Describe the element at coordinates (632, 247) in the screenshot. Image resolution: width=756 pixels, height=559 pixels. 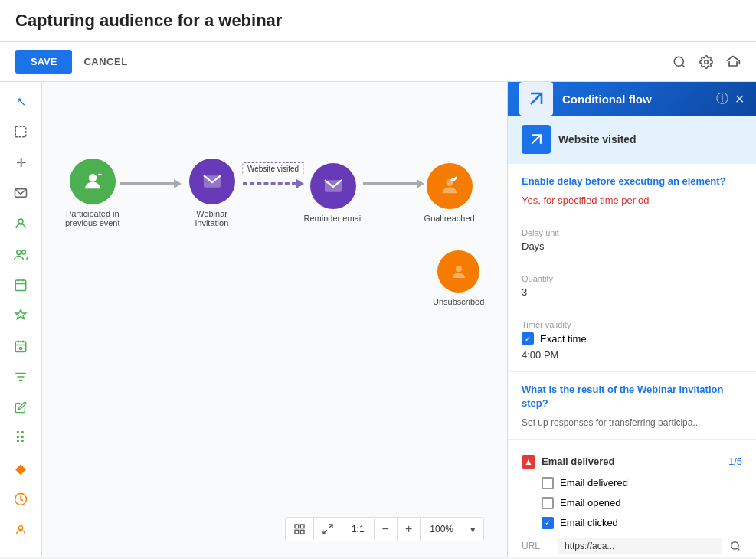
I see `delay-unit-value: Days` at that location.